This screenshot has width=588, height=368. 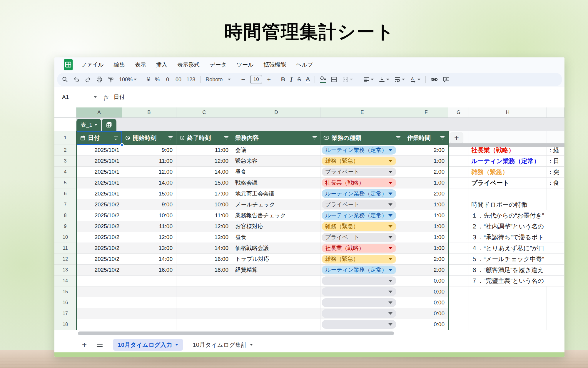 I want to click on cell-start: 16:00, so click(x=149, y=270).